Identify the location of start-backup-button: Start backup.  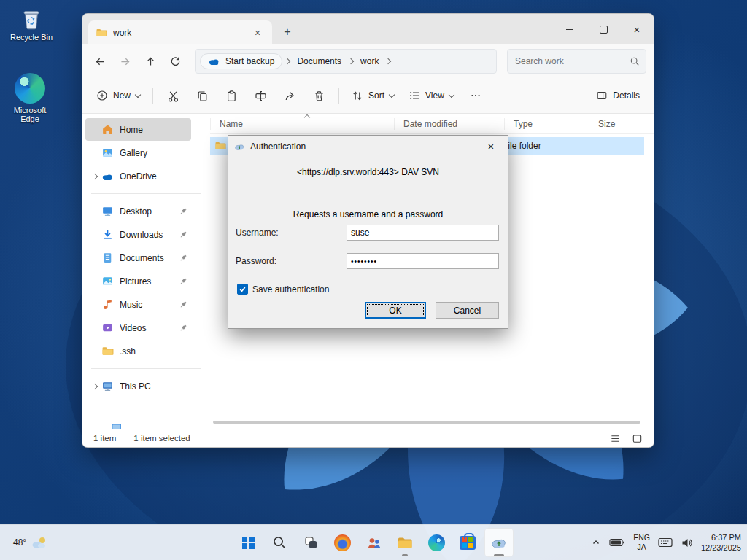
(241, 61).